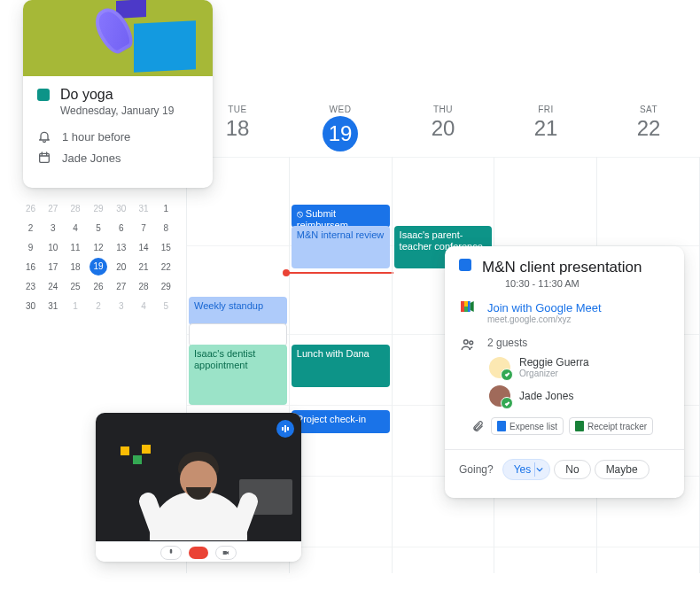  I want to click on mini-cal-day: 9, so click(30, 247).